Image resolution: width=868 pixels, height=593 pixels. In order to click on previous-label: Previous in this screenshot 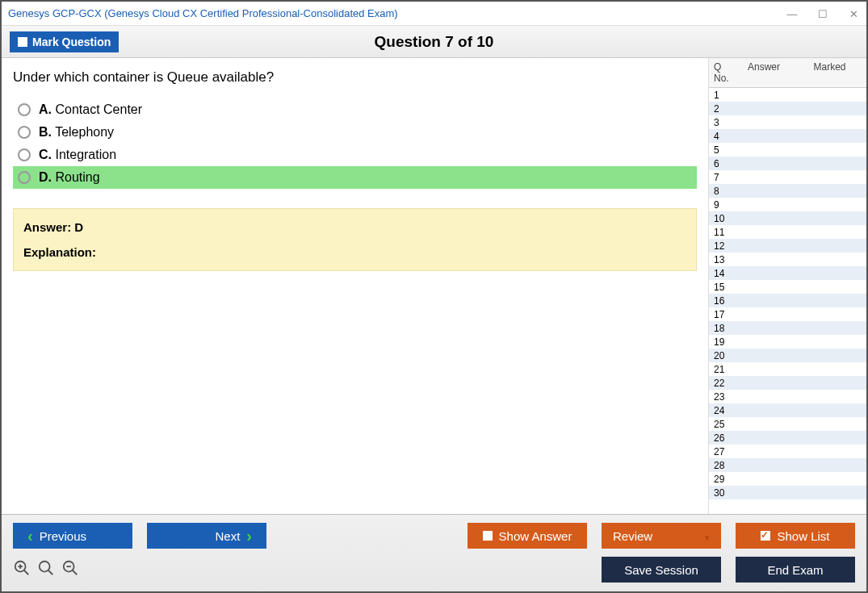, I will do `click(63, 536)`.